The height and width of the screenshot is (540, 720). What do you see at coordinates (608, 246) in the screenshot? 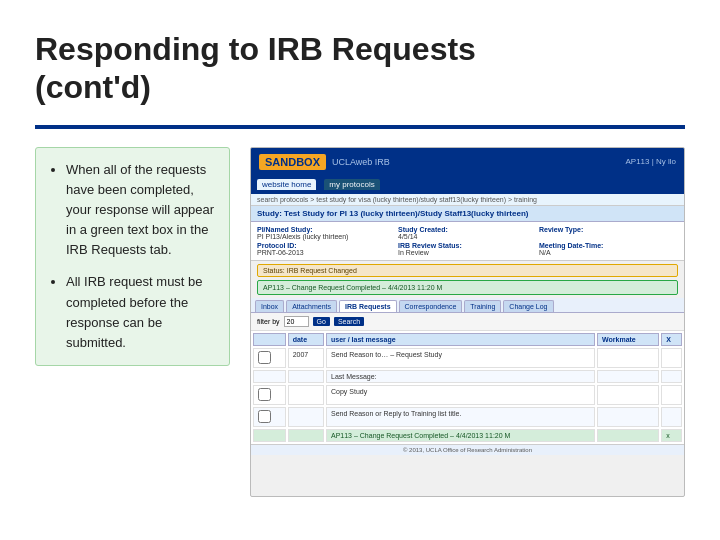
I see `meeting-date-label: Meeting Date-Time:` at bounding box center [608, 246].